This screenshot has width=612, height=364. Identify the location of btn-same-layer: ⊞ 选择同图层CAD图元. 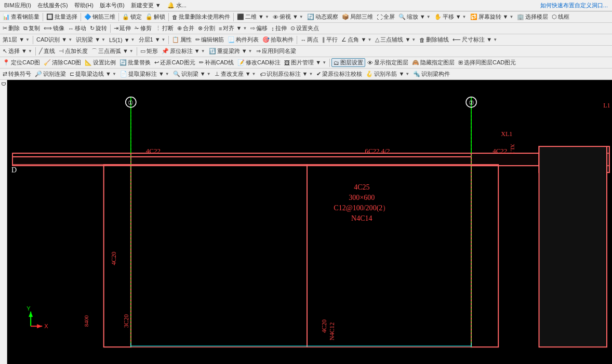
(487, 62).